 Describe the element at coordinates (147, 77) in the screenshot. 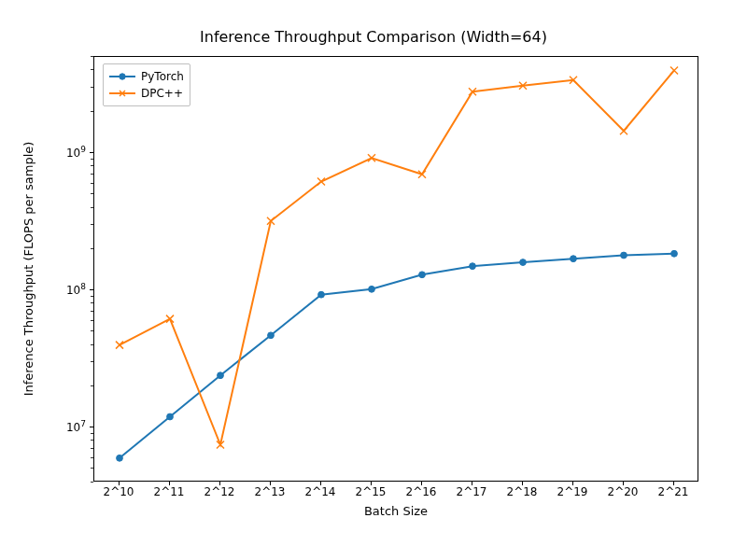

I see `legend-entry-pytorch: PyTorch` at that location.